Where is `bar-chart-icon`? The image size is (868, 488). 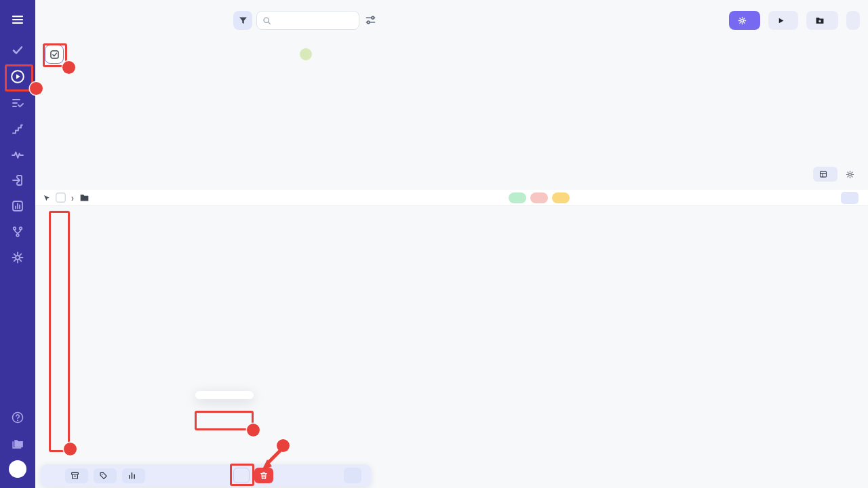
bar-chart-icon is located at coordinates (132, 476).